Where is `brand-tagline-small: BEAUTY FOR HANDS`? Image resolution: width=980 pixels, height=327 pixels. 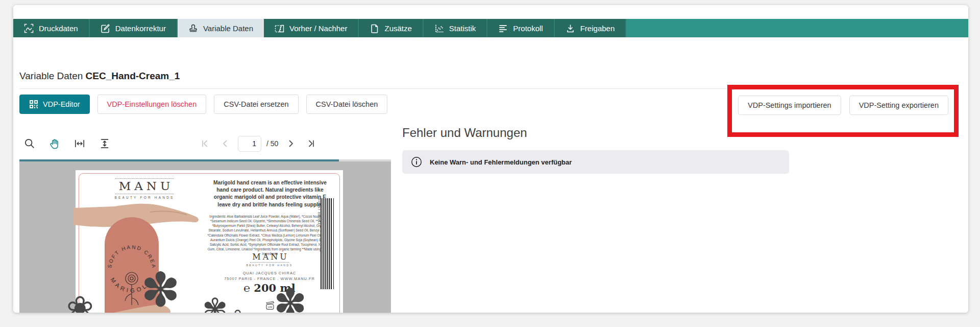 brand-tagline-small: BEAUTY FOR HANDS is located at coordinates (270, 265).